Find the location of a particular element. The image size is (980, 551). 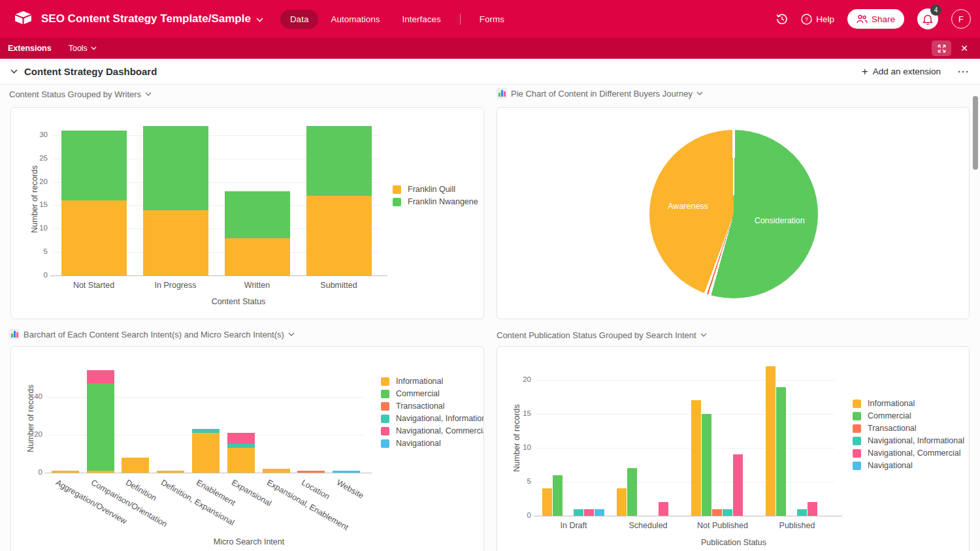

legend-label: Informational is located at coordinates (891, 403).